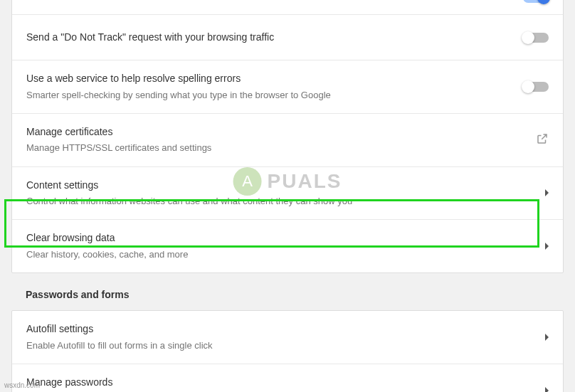 The height and width of the screenshot is (392, 575). What do you see at coordinates (286, 201) in the screenshot?
I see `row-subtitle: Control what information websites can us…` at bounding box center [286, 201].